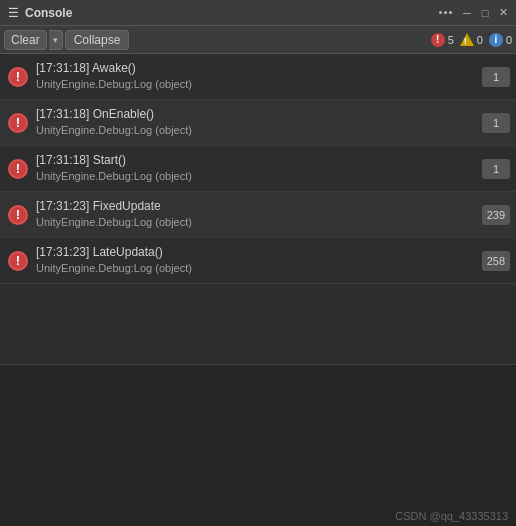 The width and height of the screenshot is (516, 526). I want to click on log-text: [17:31:18] Start() UnityEngine.Debug:Log…, so click(256, 168).